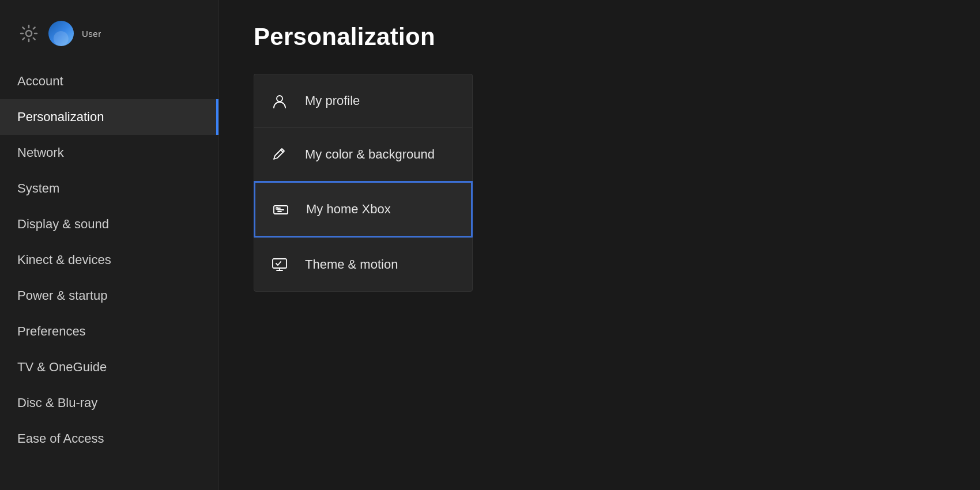  I want to click on personalization-menu: My profile My color & background My h, so click(363, 183).